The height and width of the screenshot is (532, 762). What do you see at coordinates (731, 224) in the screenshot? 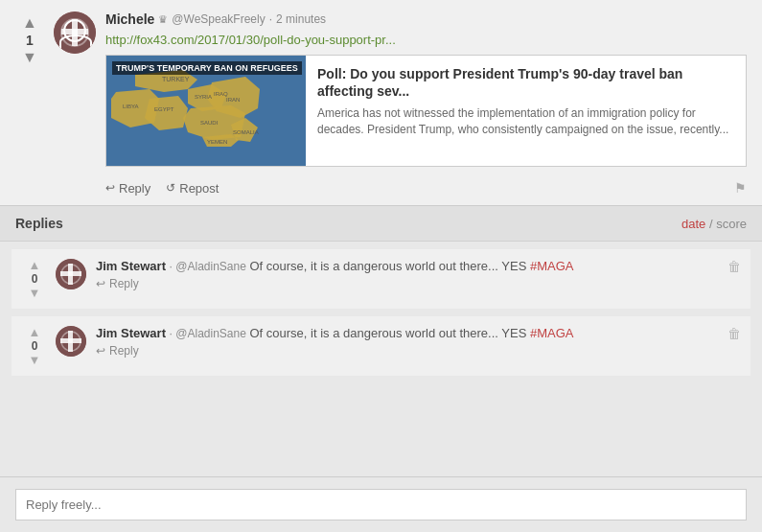
I see `sort-score: score` at bounding box center [731, 224].